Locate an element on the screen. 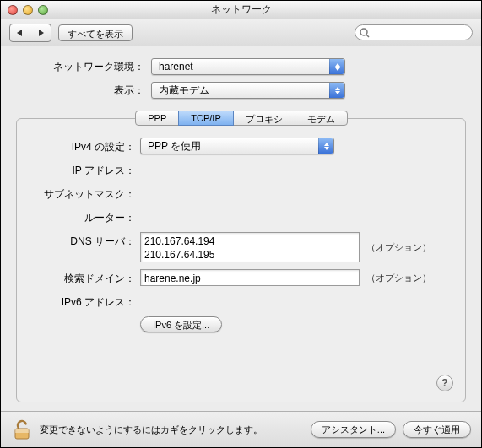  footer: 変更できないようにするにはカギをクリックします。 アシスタント... 今すぐ適用 is located at coordinates (241, 429).